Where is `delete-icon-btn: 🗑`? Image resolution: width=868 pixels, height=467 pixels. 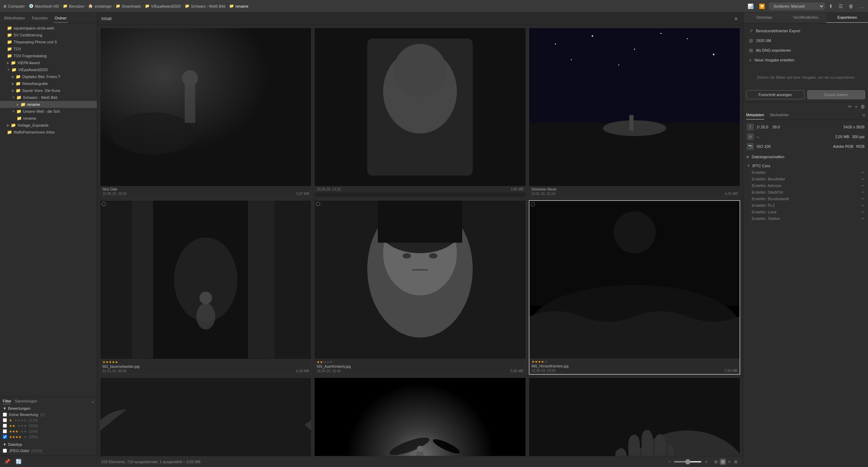
delete-icon-btn: 🗑 is located at coordinates (863, 107).